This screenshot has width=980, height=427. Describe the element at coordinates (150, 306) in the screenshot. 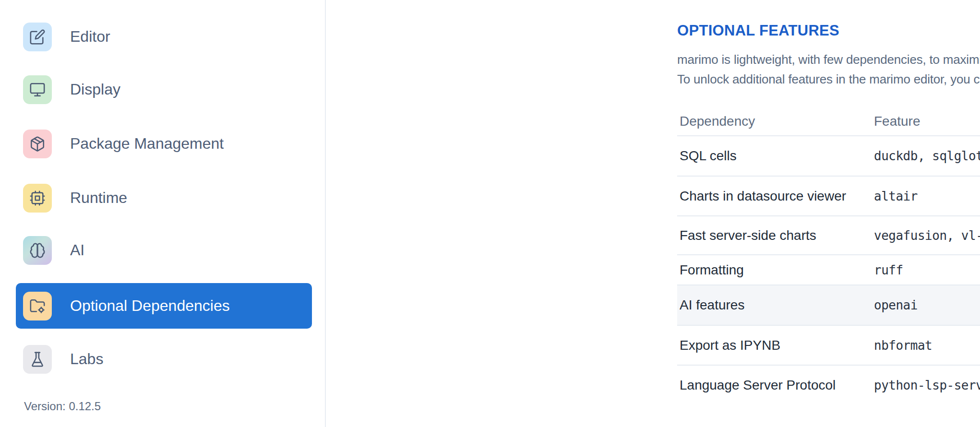

I see `sidebar-item-label: Optional Dependencies` at that location.